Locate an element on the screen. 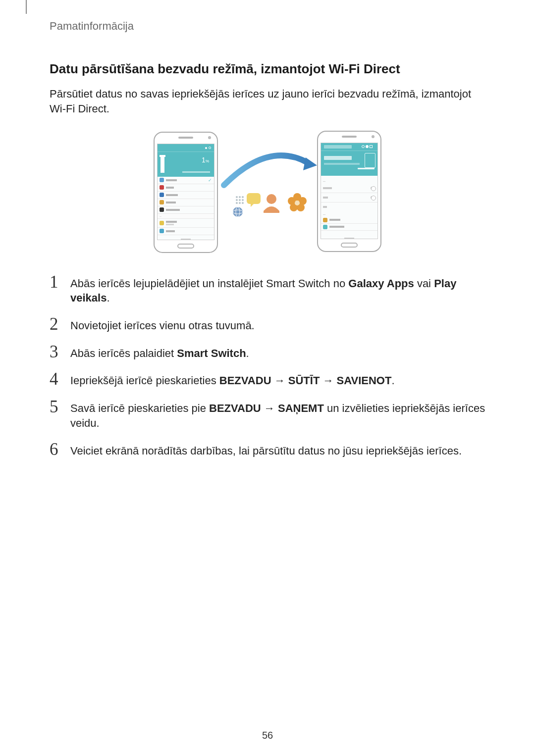  step-text: Veiciet ekrānā norādītās darbības, lai p… is located at coordinates (266, 451).